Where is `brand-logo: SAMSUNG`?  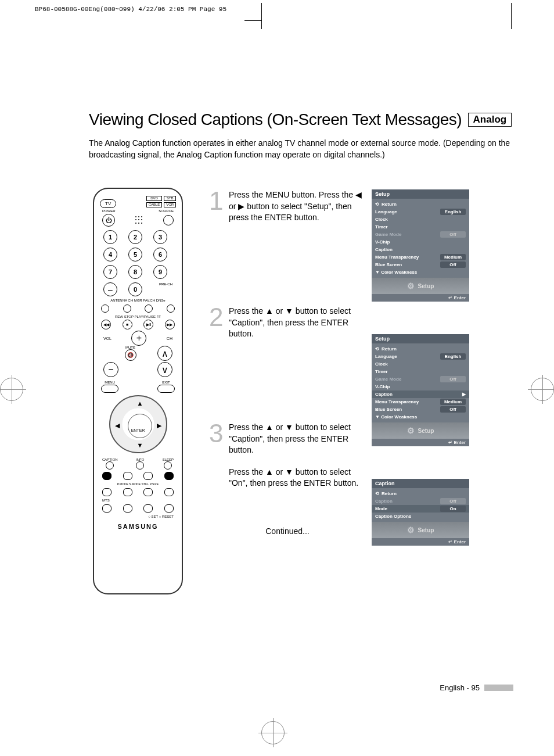 brand-logo: SAMSUNG is located at coordinates (138, 526).